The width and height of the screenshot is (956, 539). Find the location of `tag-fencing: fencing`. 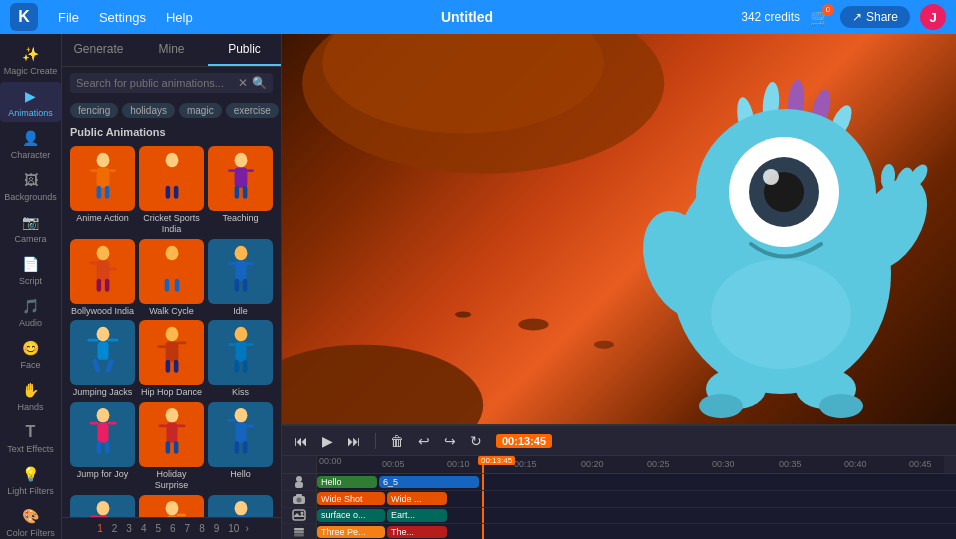

tag-fencing: fencing is located at coordinates (94, 110).